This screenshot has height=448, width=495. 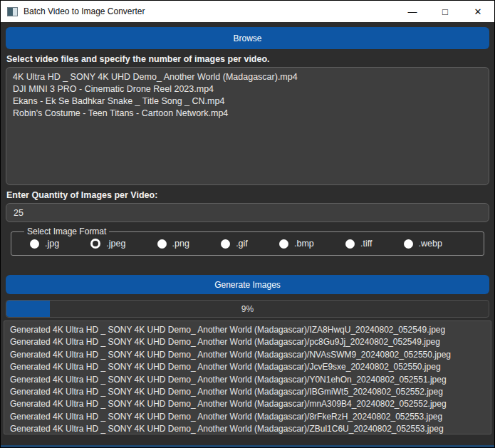 I want to click on format-group: Select Image Format .jpg.jpeg.png.gif.bm…, so click(x=248, y=241).